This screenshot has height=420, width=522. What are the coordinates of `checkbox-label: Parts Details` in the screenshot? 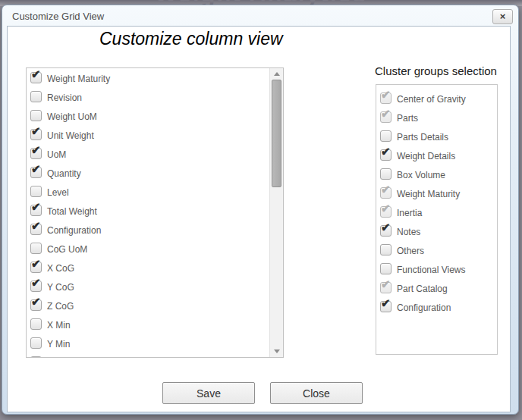 It's located at (423, 137).